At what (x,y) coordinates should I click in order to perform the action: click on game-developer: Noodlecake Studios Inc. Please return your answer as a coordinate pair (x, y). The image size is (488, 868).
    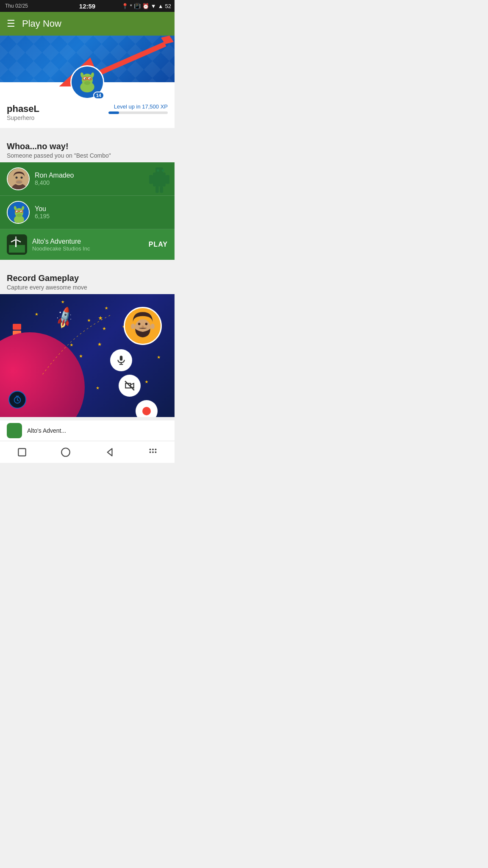
    Looking at the image, I should click on (88, 248).